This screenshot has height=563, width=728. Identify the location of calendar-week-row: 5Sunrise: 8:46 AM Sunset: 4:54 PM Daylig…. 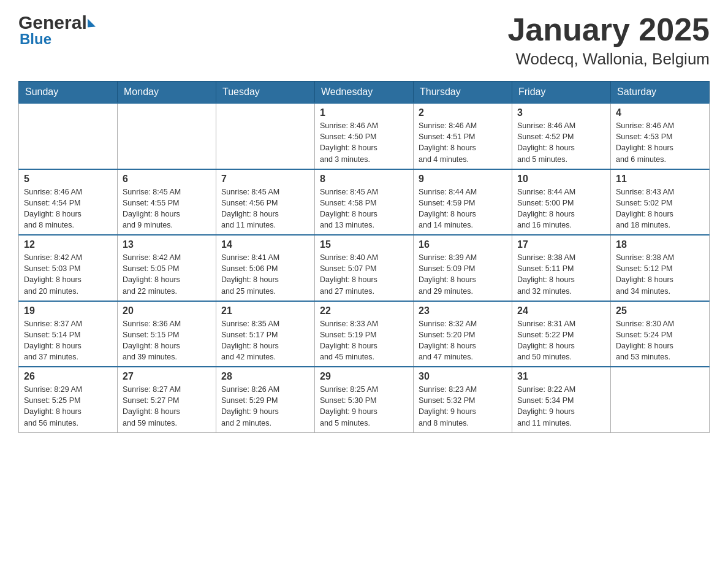
(364, 202).